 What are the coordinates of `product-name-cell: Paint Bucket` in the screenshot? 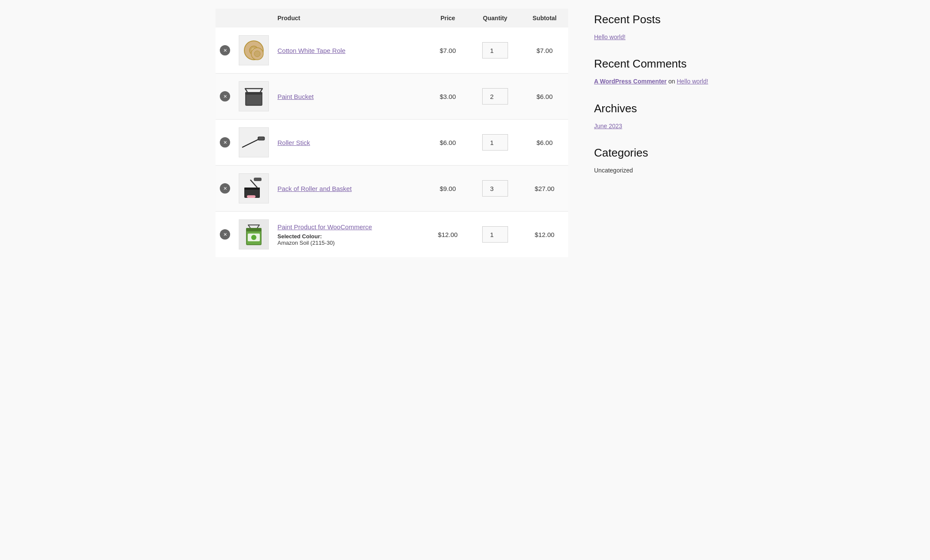 It's located at (350, 96).